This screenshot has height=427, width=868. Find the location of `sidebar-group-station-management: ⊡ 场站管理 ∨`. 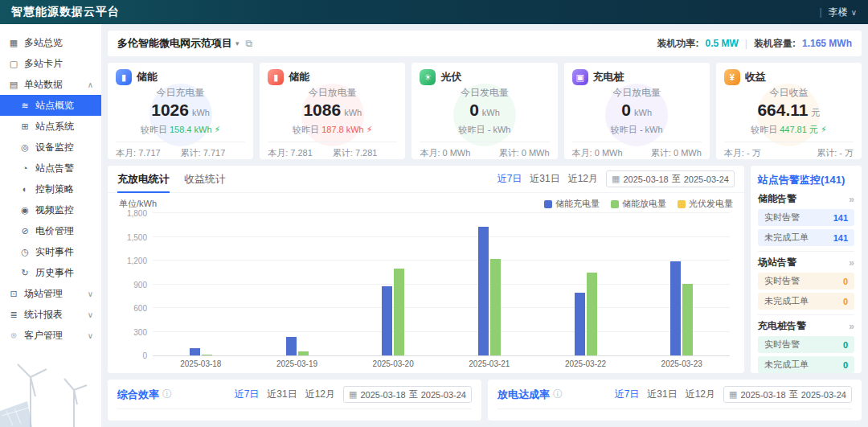

sidebar-group-station-management: ⊡ 场站管理 ∨ is located at coordinates (51, 294).